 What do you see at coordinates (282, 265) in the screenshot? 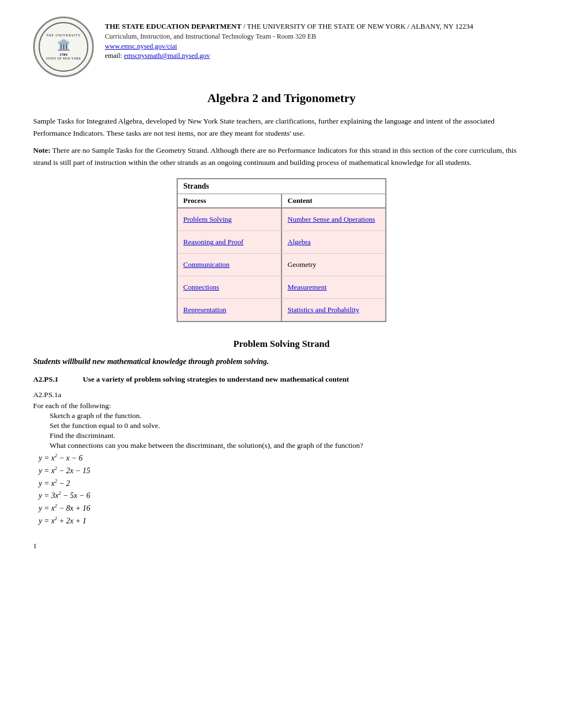
I see `table-row: Communication Geometry` at bounding box center [282, 265].